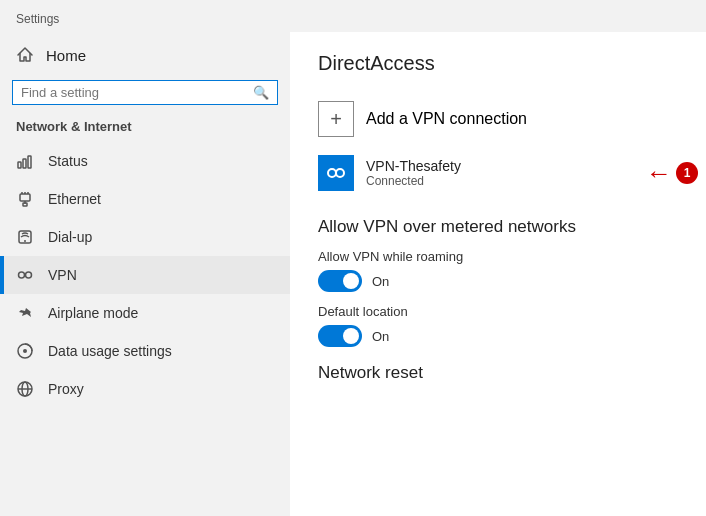 The height and width of the screenshot is (516, 706). I want to click on toggle-default-control: On, so click(498, 336).